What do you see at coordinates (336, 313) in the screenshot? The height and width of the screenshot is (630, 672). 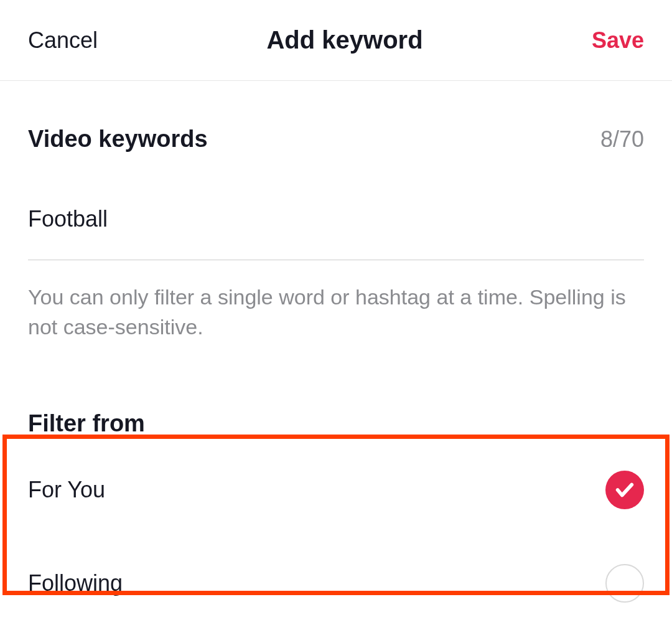 I see `keywords-help-text: You can only filter a single word or has…` at bounding box center [336, 313].